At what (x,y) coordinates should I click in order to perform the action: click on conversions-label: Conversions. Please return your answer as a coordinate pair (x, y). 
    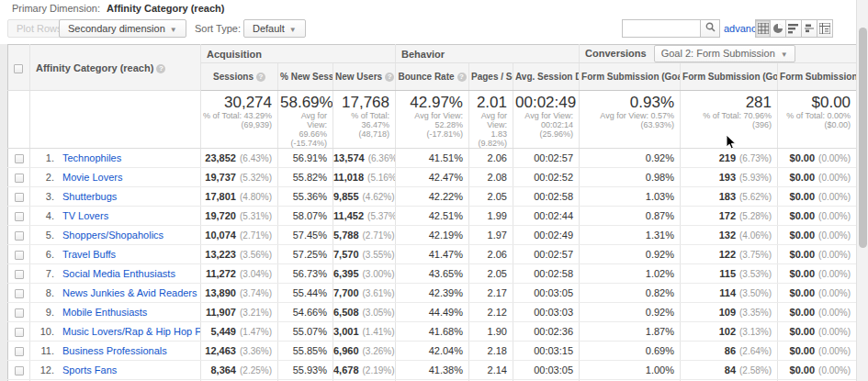
    Looking at the image, I should click on (615, 53).